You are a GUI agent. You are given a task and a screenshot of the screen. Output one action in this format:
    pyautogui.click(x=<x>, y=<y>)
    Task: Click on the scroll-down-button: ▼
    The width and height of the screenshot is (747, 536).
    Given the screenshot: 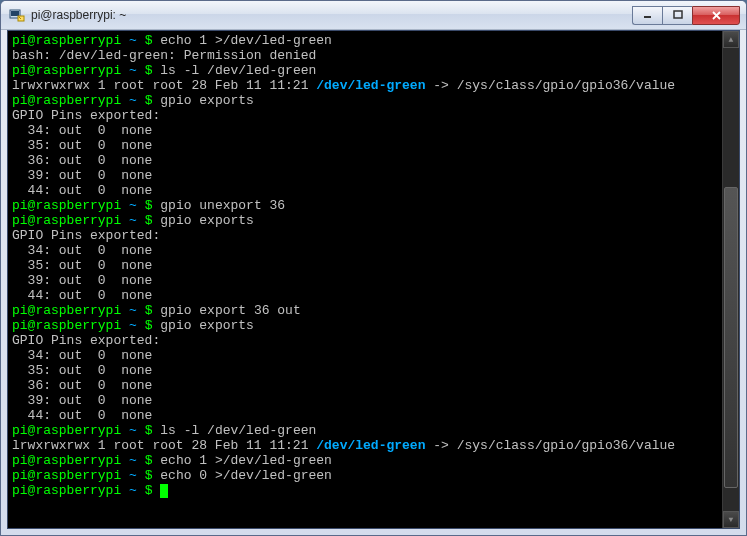 What is the action you would take?
    pyautogui.click(x=731, y=520)
    